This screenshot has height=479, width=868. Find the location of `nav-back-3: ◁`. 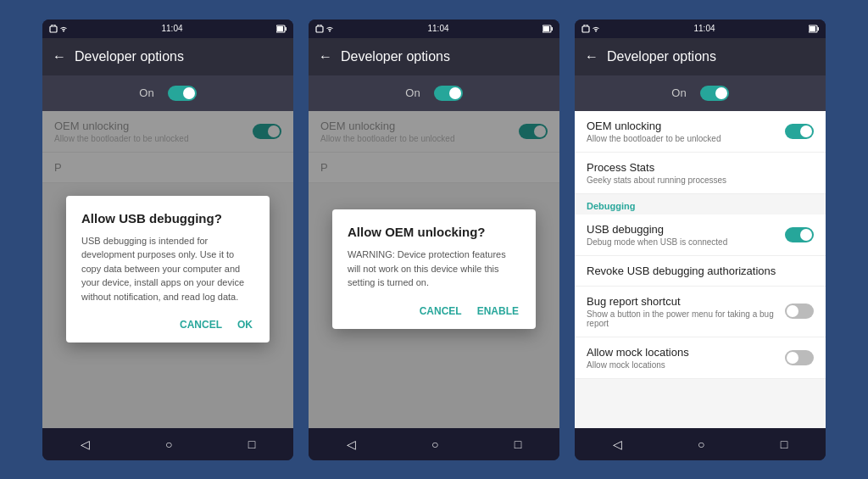

nav-back-3: ◁ is located at coordinates (617, 444).